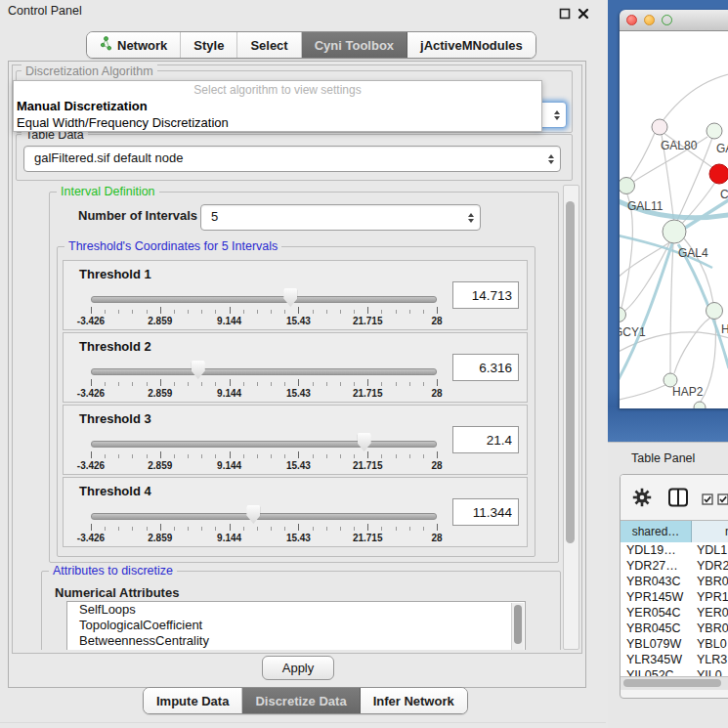 This screenshot has width=728, height=728. What do you see at coordinates (292, 158) in the screenshot?
I see `table-data-combobox: galFiltered.sif default node` at bounding box center [292, 158].